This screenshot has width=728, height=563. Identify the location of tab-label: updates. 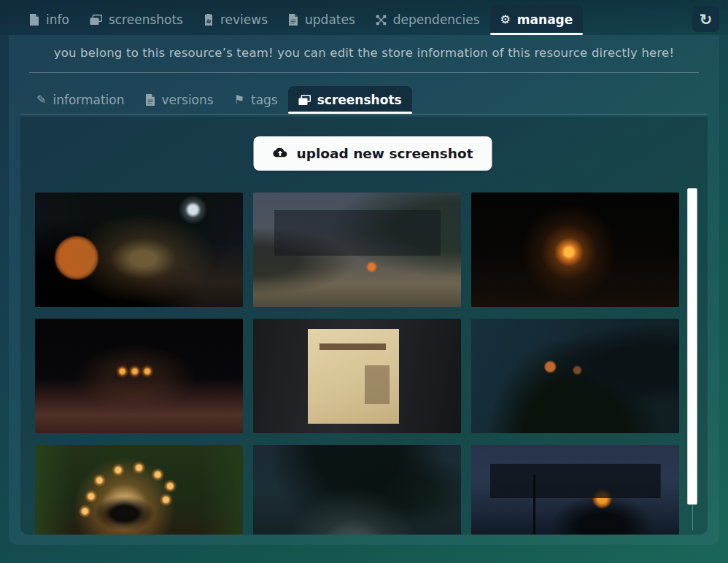
(330, 20).